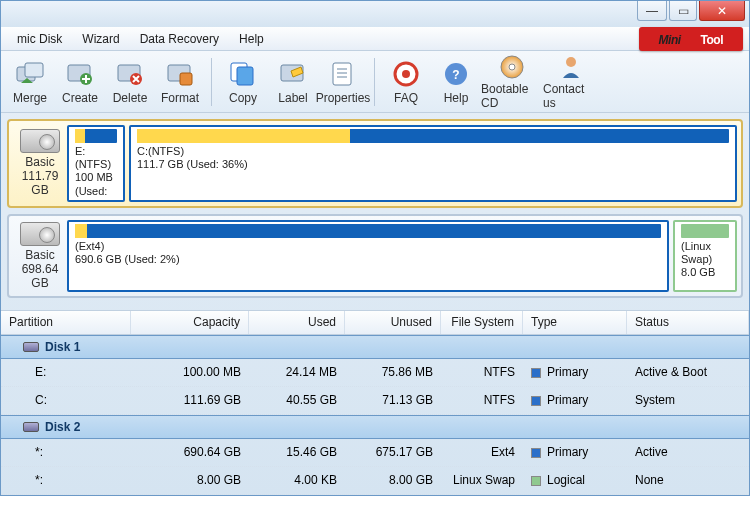 The image size is (750, 510). What do you see at coordinates (40, 163) in the screenshot?
I see `disk-icon: Basic111.79 GB` at bounding box center [40, 163].